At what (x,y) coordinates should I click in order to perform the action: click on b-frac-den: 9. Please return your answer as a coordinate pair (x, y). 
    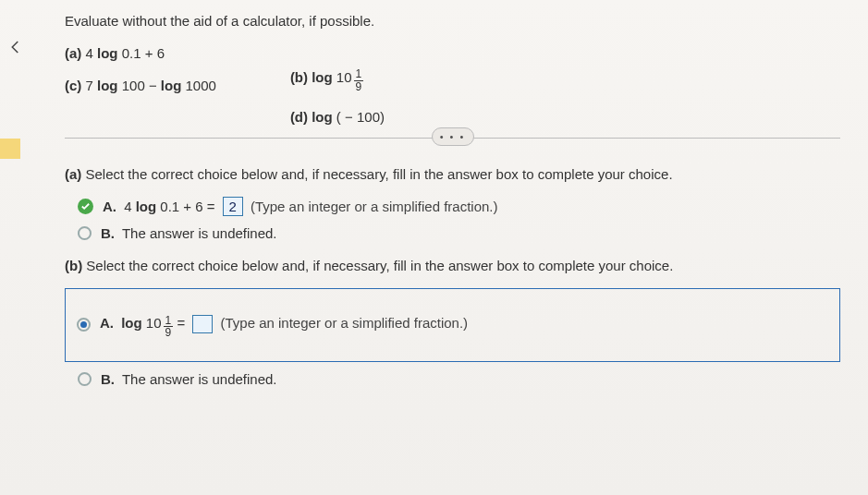
    Looking at the image, I should click on (359, 87).